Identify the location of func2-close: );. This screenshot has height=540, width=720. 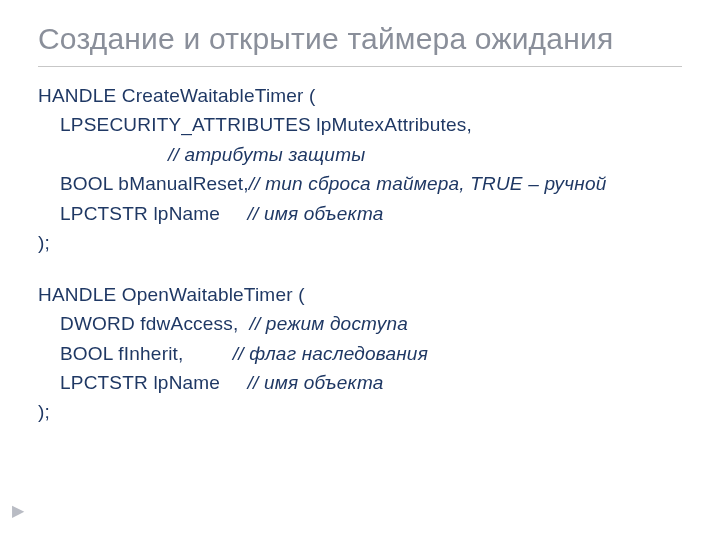
(360, 412).